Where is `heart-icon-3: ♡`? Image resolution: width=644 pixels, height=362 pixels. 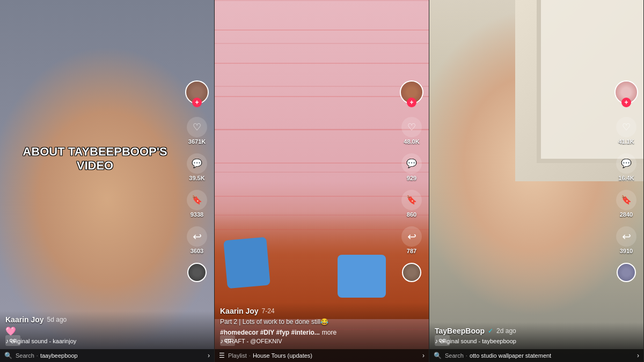 heart-icon-3: ♡ is located at coordinates (626, 127).